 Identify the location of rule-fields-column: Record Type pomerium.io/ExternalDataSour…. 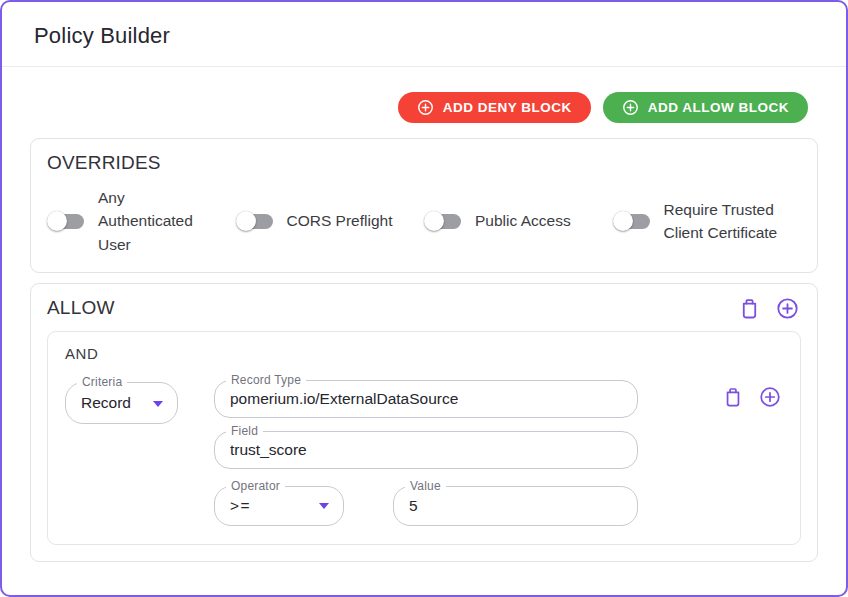
(426, 453).